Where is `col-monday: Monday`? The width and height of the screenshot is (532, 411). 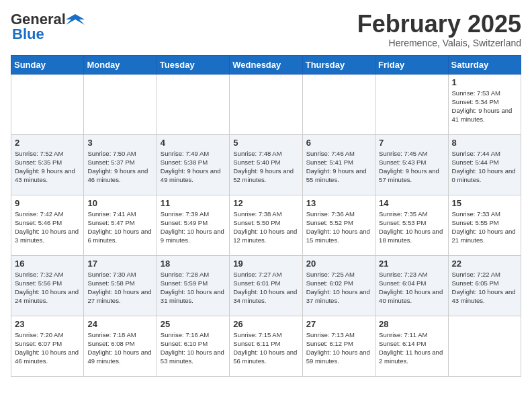 col-monday: Monday is located at coordinates (120, 64).